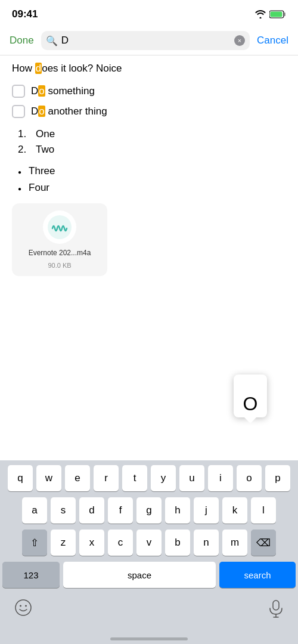 This screenshot has height=644, width=298. I want to click on key-r: r, so click(106, 478).